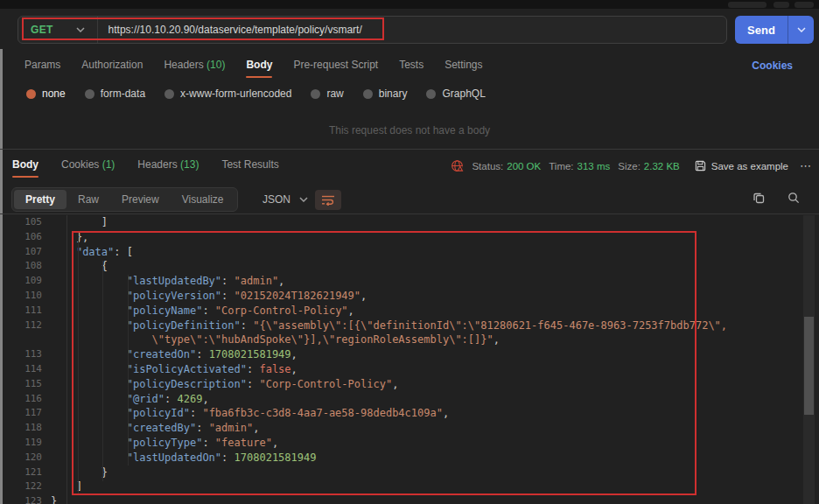 Image resolution: width=819 pixels, height=504 pixels. I want to click on line-number: 109, so click(21, 282).